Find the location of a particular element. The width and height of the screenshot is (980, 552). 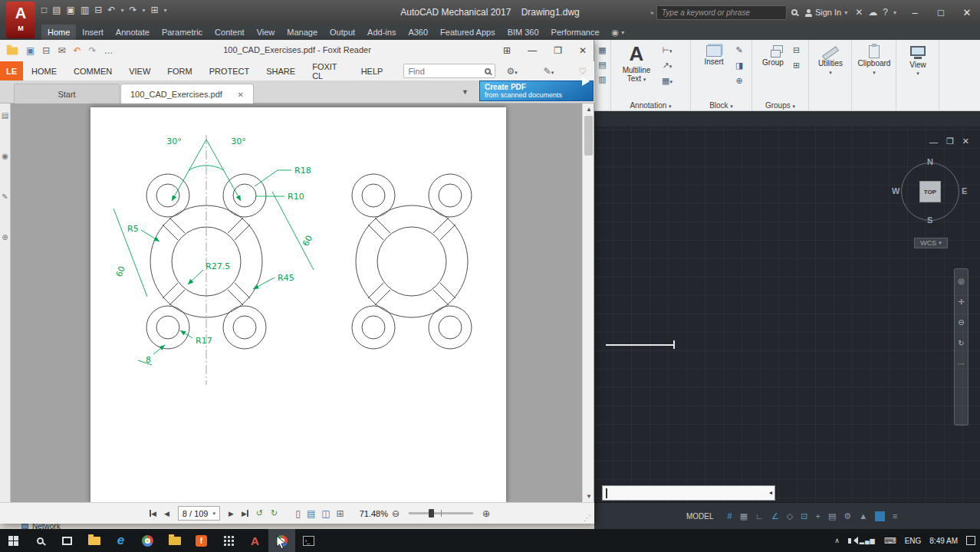

zoom-slider-thumb is located at coordinates (431, 514).